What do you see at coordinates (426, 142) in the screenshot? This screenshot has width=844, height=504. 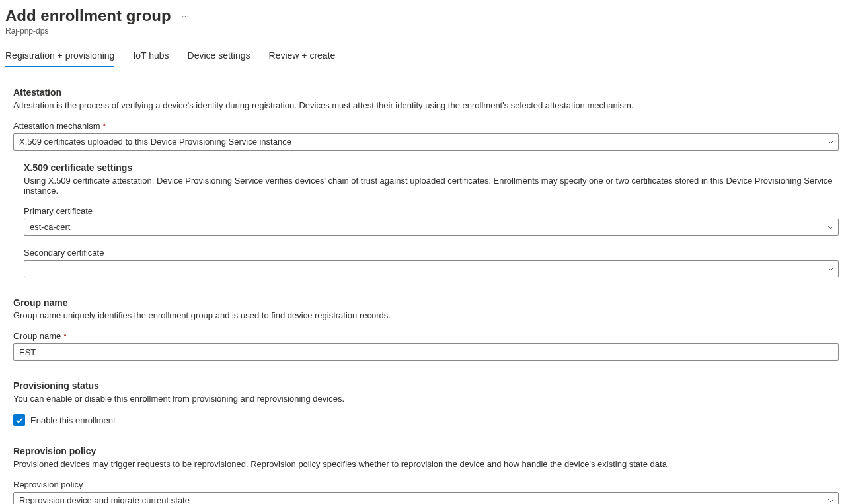 I see `attestation-mechanism-select: X.509 certificates uploaded to this Devi…` at bounding box center [426, 142].